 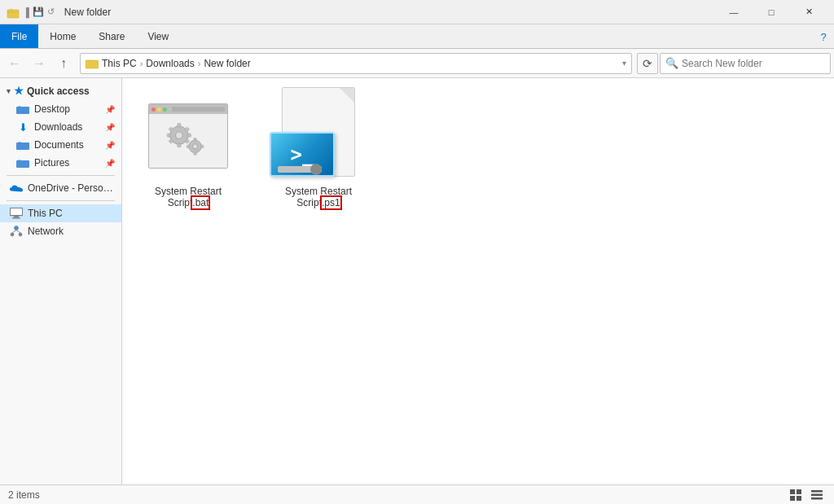 What do you see at coordinates (331, 203) in the screenshot?
I see `ps1-file-ext: .ps1` at bounding box center [331, 203].